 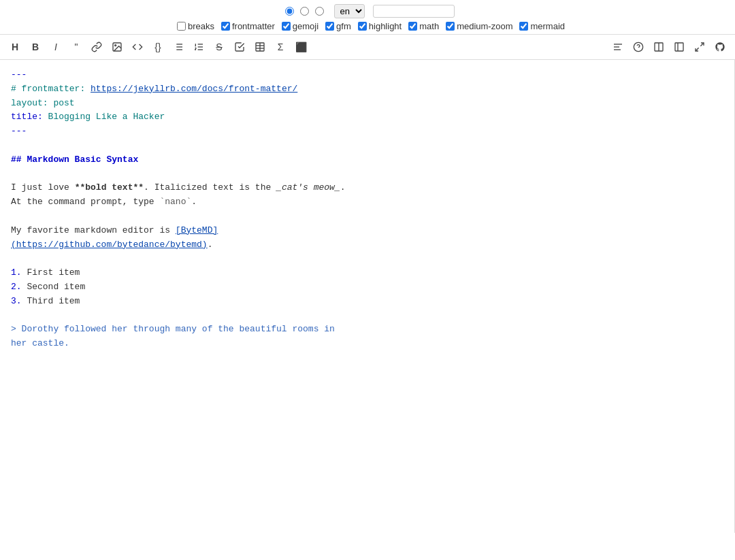 What do you see at coordinates (350, 11) in the screenshot?
I see `locale-select: en` at bounding box center [350, 11].